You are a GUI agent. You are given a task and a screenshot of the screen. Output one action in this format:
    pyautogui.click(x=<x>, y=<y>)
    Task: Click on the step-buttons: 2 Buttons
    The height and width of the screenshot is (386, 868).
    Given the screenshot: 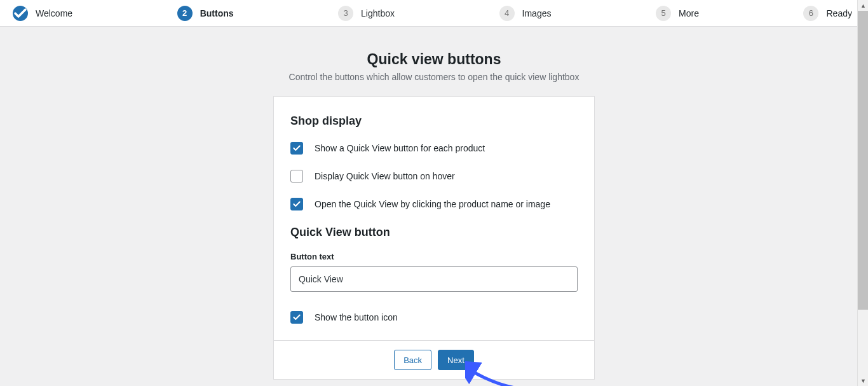 What is the action you would take?
    pyautogui.click(x=206, y=13)
    